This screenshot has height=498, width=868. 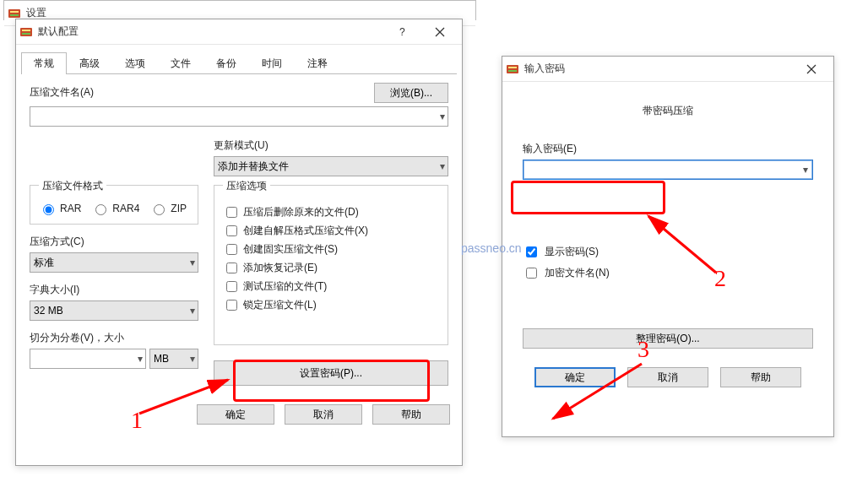 What do you see at coordinates (239, 116) in the screenshot?
I see `archive-name-input` at bounding box center [239, 116].